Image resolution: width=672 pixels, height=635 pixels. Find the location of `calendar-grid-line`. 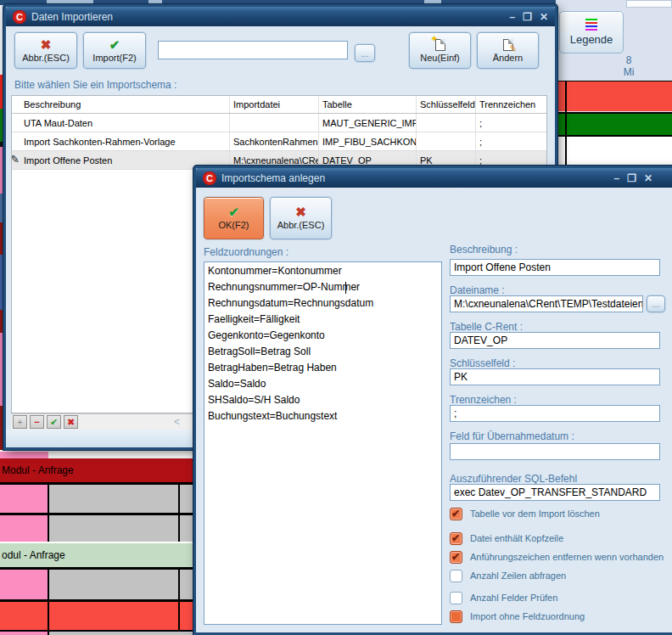

calendar-grid-line is located at coordinates (566, 123).